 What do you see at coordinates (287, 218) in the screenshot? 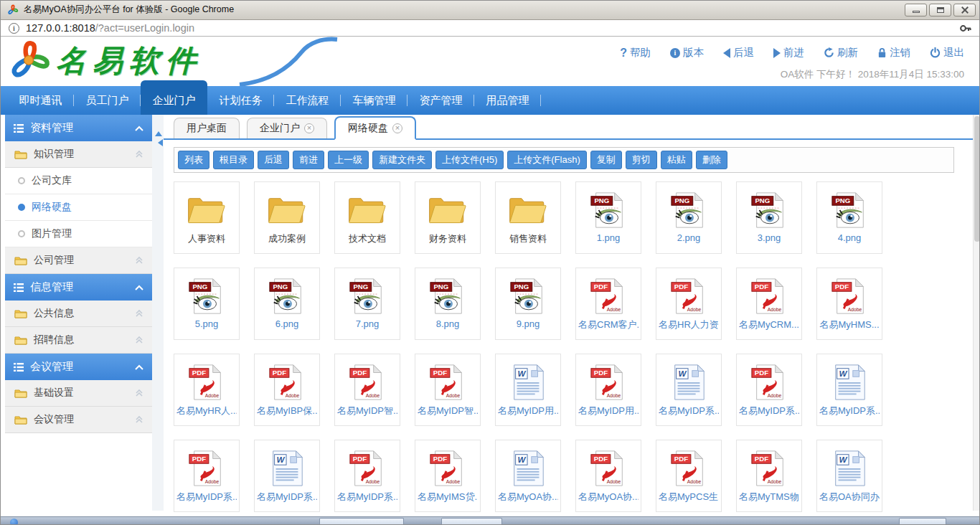
I see `file-item: 成功案例` at bounding box center [287, 218].